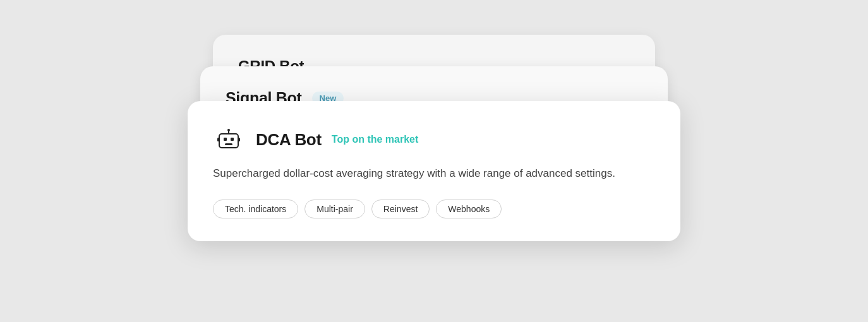 This screenshot has width=868, height=322. Describe the element at coordinates (469, 209) in the screenshot. I see `tag-webhooks: Webhooks` at that location.